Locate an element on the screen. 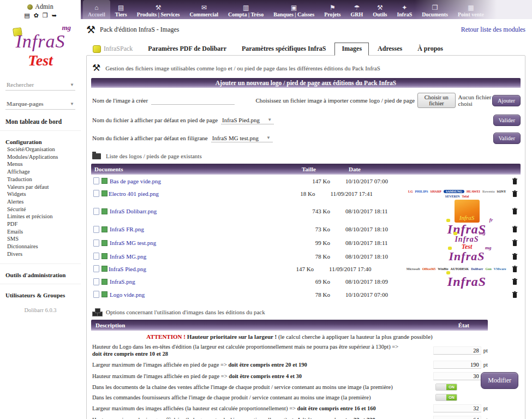 This screenshot has height=419, width=532. tab-param-res-pdf-de-dolibarr: Paramères PDF de Dolibarr is located at coordinates (187, 49).